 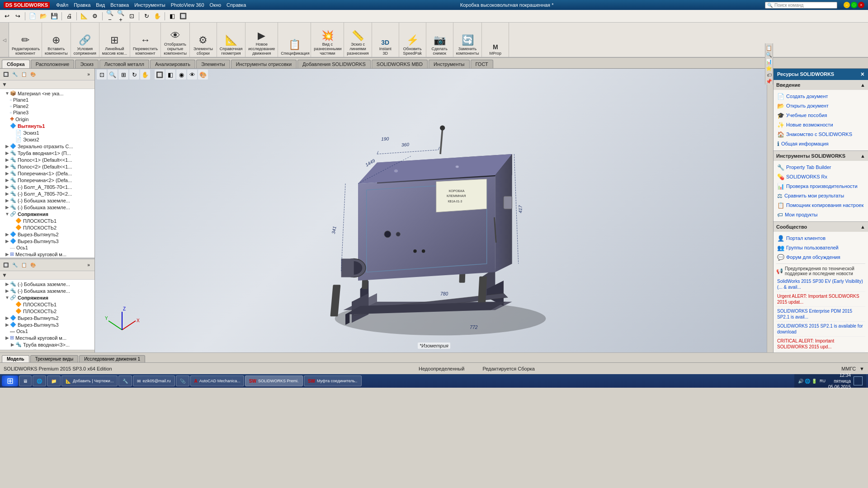 I want to click on taskbar-btn-explorer: 🖥, so click(x=25, y=381).